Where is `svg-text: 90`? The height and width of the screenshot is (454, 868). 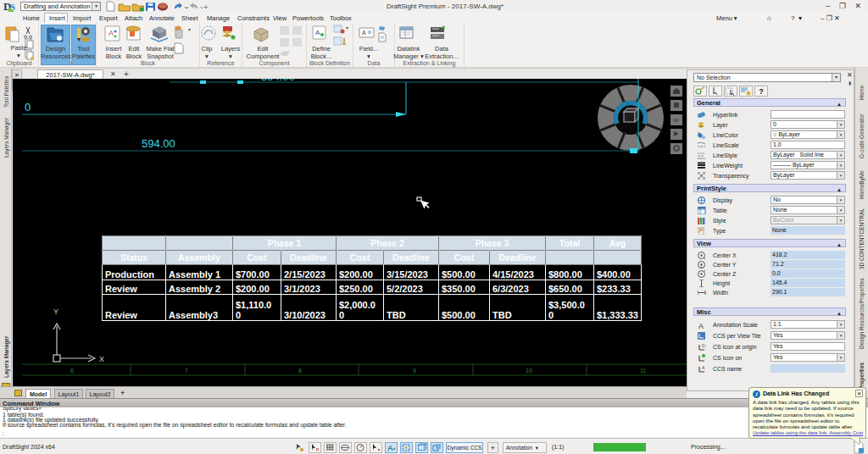 svg-text: 90 is located at coordinates (676, 120).